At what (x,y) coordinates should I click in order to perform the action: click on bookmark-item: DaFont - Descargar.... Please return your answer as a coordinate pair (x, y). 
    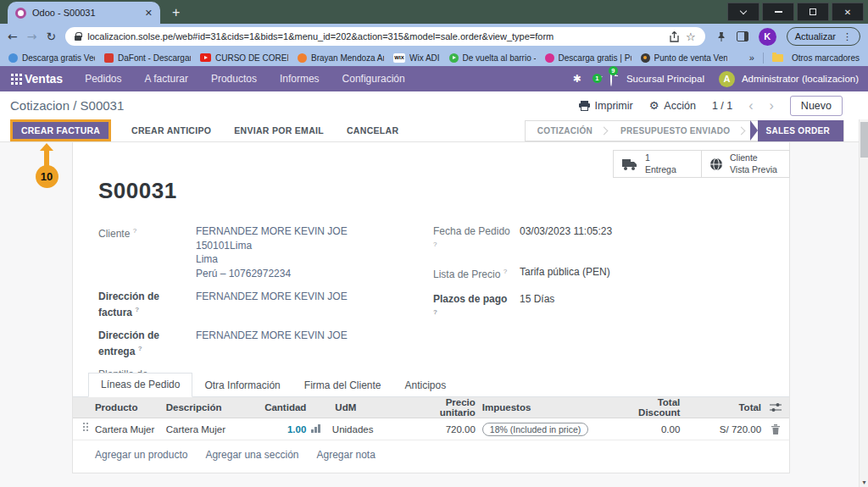
    Looking at the image, I should click on (147, 58).